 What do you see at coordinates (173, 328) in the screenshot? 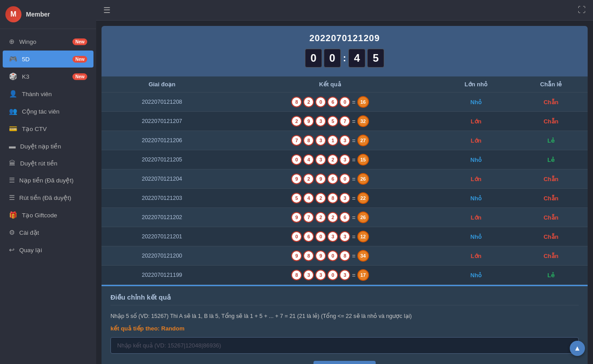
I see `adjust-next-value: Random` at bounding box center [173, 328].